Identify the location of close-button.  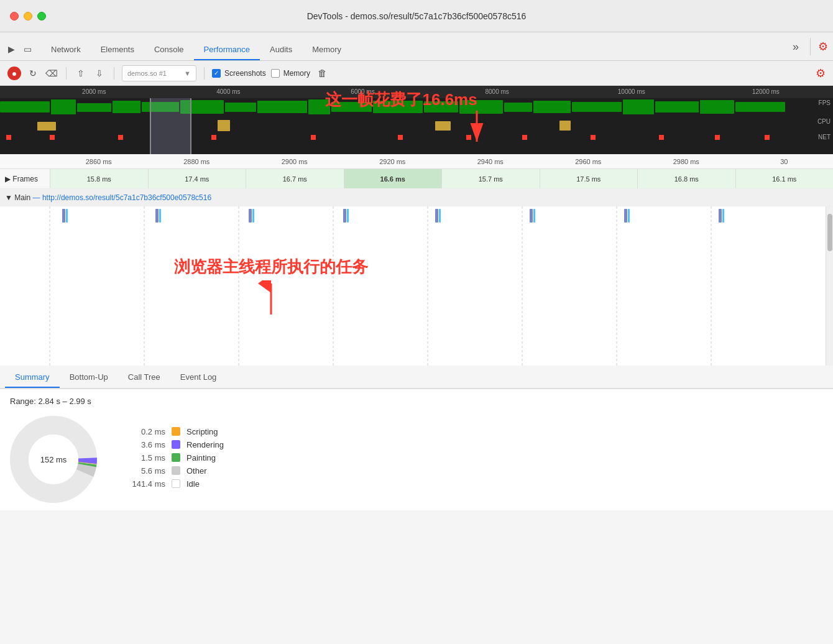
(14, 16).